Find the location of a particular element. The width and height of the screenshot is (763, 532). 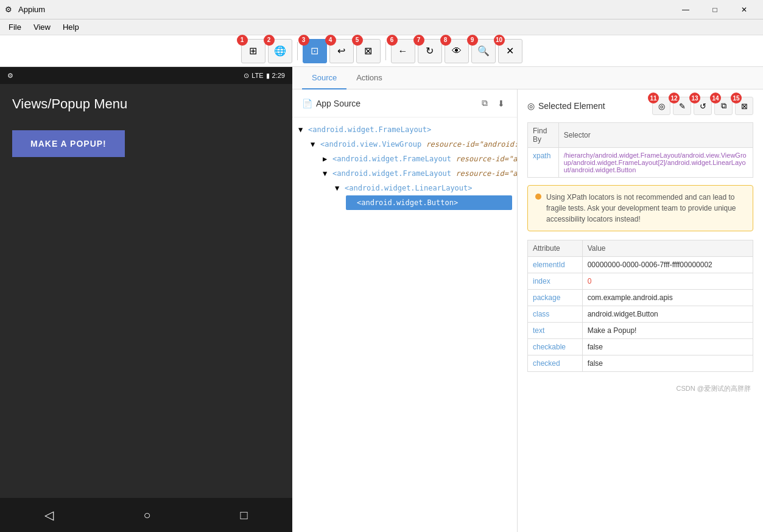

sel-badge-11: 11 is located at coordinates (653, 98).